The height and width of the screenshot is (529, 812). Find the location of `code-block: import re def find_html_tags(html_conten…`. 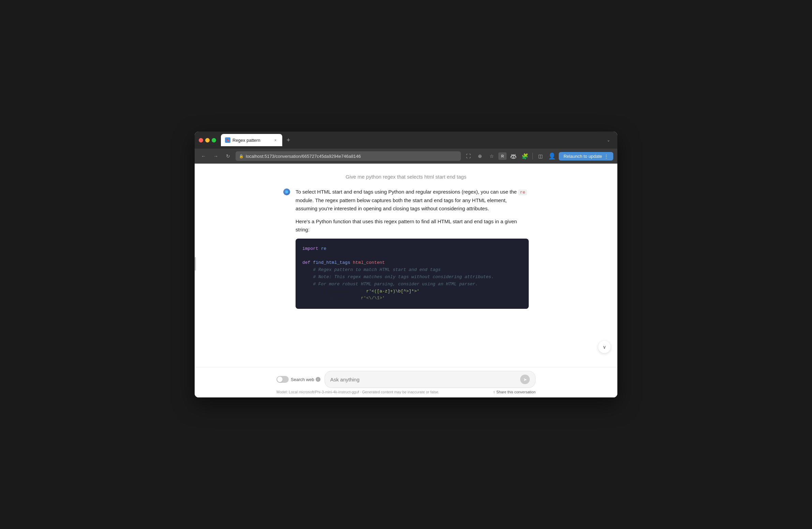

code-block: import re def find_html_tags(html_conten… is located at coordinates (412, 274).